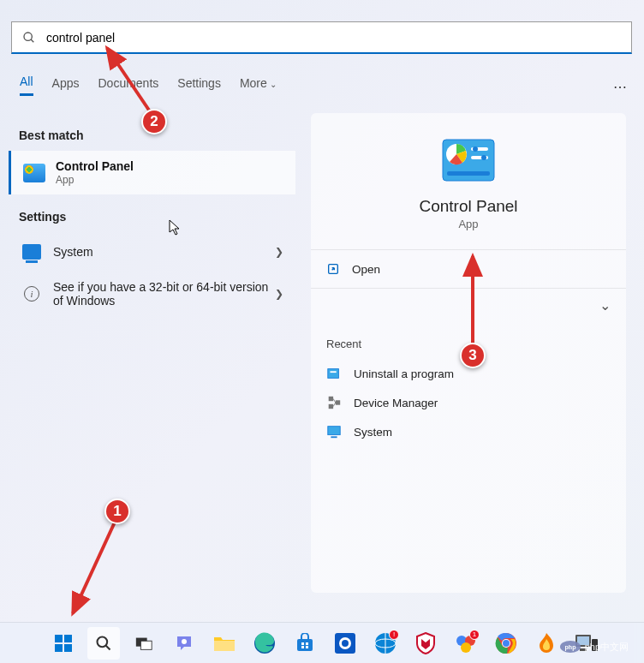 Image resolution: width=644 pixels, height=663 pixels. What do you see at coordinates (259, 86) in the screenshot?
I see `tab-more: More⌄` at bounding box center [259, 86].